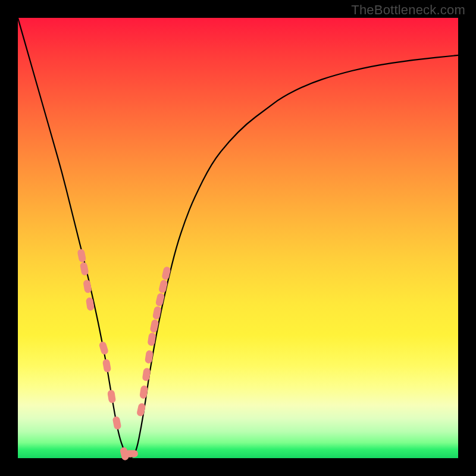  I want to click on watermark-text: TheBottleneck.com, so click(408, 10).